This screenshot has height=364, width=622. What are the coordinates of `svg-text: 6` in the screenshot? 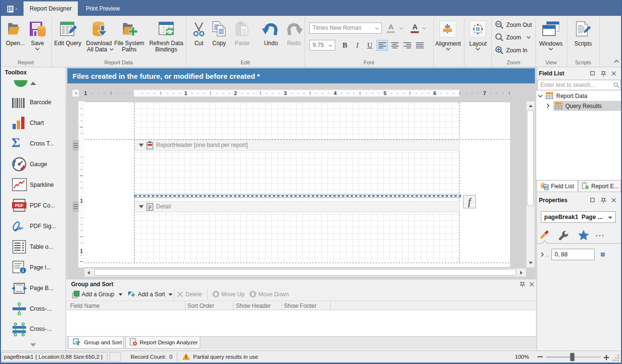 It's located at (435, 93).